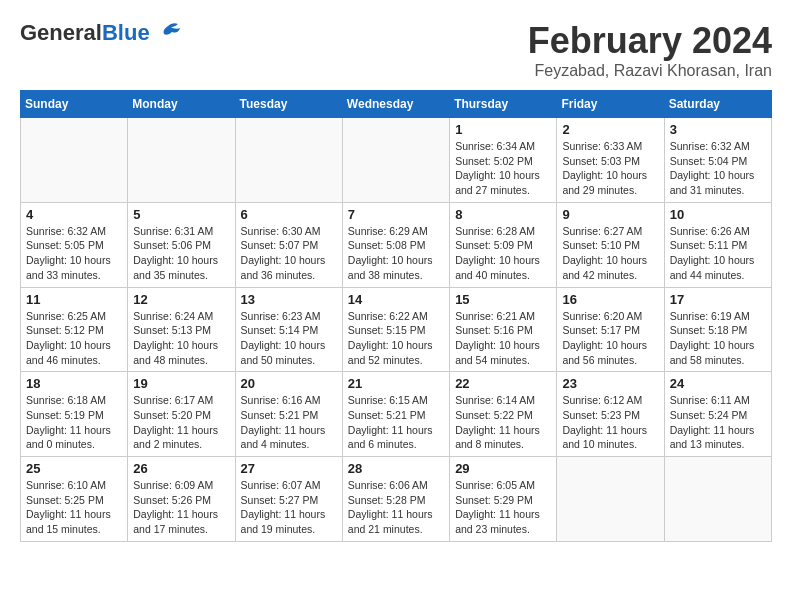 This screenshot has width=792, height=612. I want to click on col-wednesday: Wednesday, so click(396, 104).